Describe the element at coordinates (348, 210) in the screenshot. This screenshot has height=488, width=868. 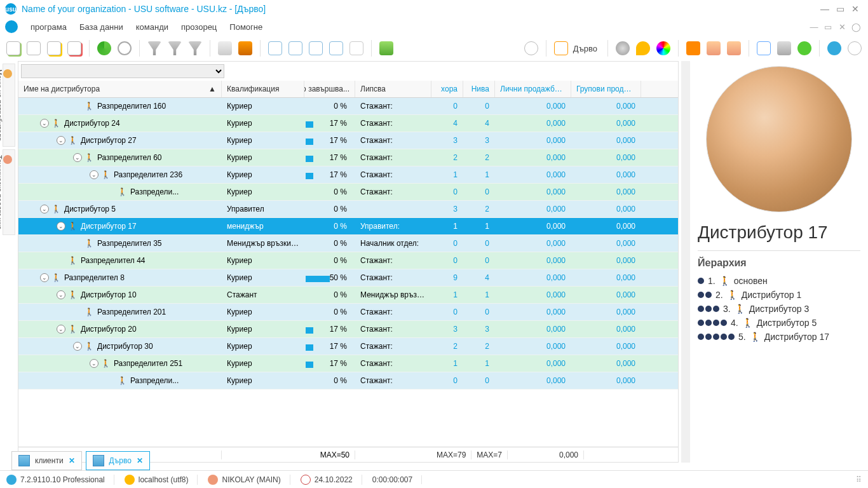
I see `table-row: ⌄🚶Дистрибутор 5Управител0 %320,0000,000` at that location.